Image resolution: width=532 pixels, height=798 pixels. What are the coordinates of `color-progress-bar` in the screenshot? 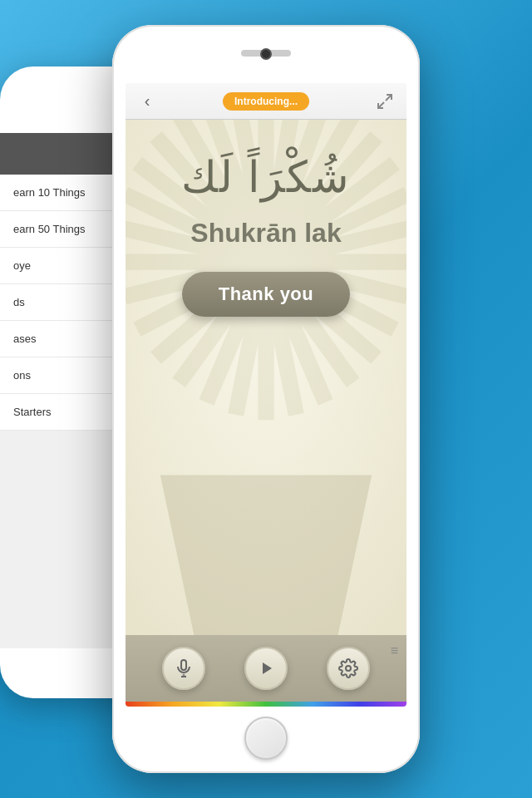 It's located at (266, 704).